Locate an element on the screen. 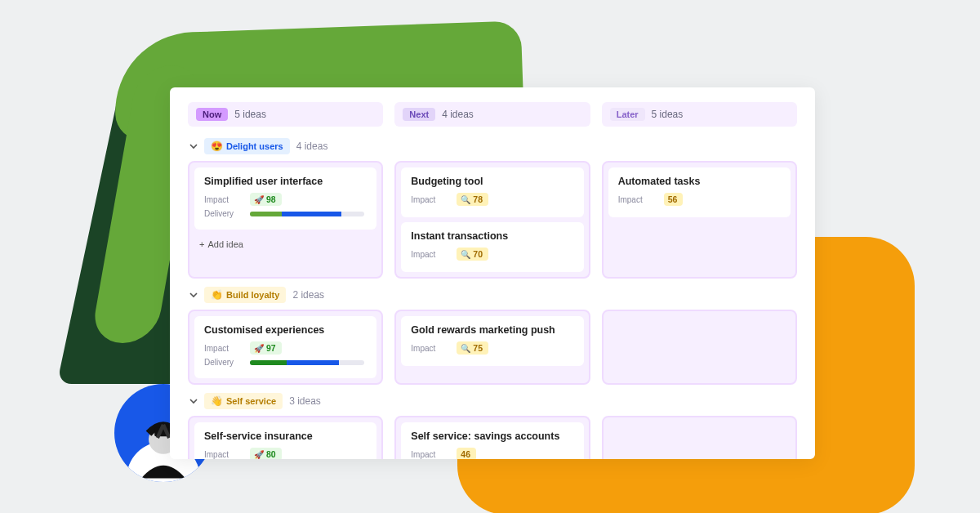 This screenshot has height=513, width=980. card-title: Self service: savings accounts is located at coordinates (492, 436).